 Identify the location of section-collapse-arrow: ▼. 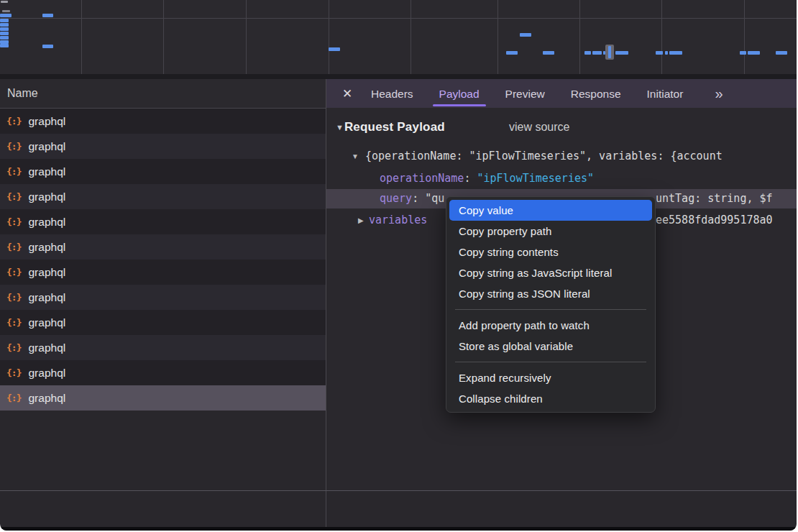
(339, 127).